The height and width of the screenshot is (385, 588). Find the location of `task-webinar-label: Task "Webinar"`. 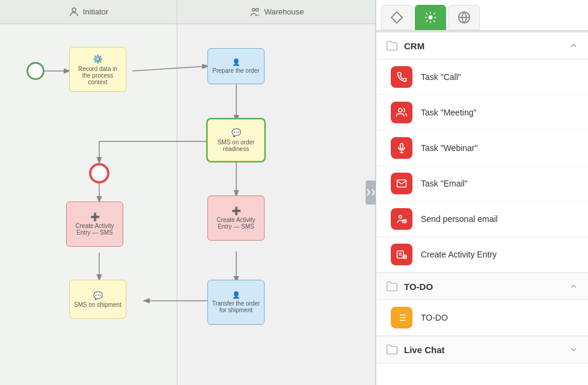

task-webinar-label: Task "Webinar" is located at coordinates (450, 148).